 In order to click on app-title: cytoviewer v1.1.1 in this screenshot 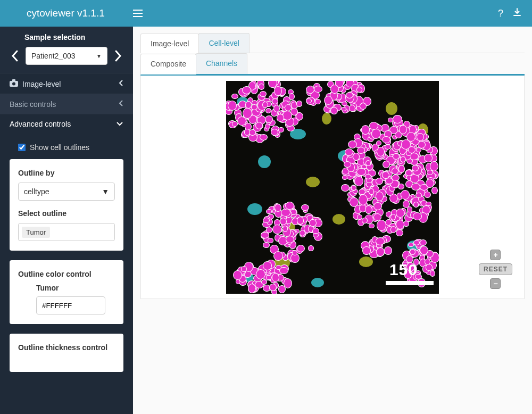, I will do `click(66, 13)`.